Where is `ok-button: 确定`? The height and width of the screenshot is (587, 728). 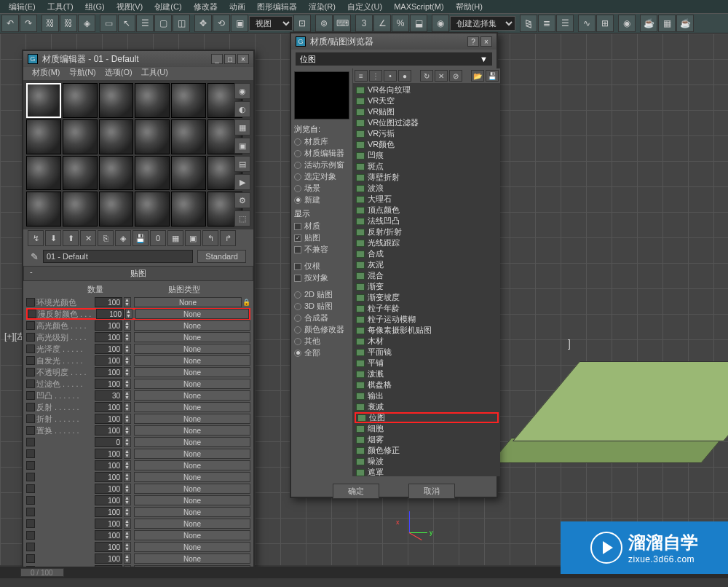 ok-button: 确定 is located at coordinates (356, 491).